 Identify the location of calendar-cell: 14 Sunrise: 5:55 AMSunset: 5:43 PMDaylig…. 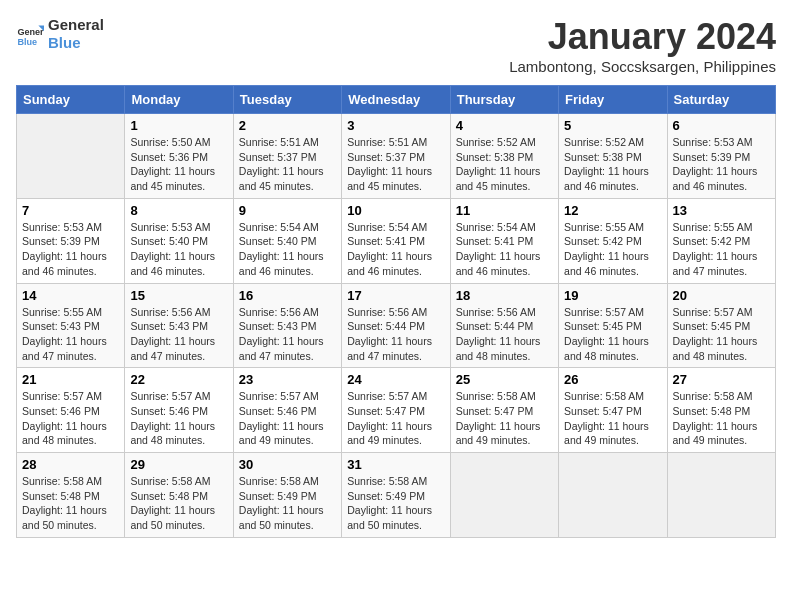
(71, 326).